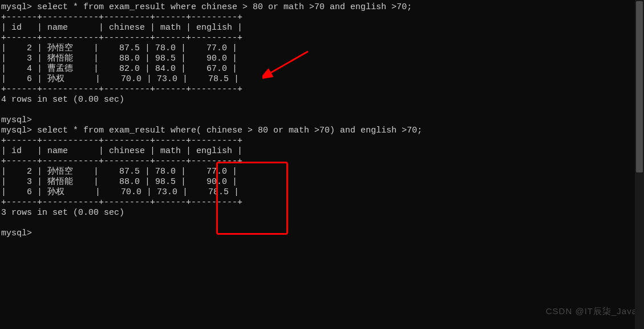 Image resolution: width=644 pixels, height=329 pixels. Describe the element at coordinates (225, 7) in the screenshot. I see `query-text-1: select * from exam_result where chinese …` at that location.